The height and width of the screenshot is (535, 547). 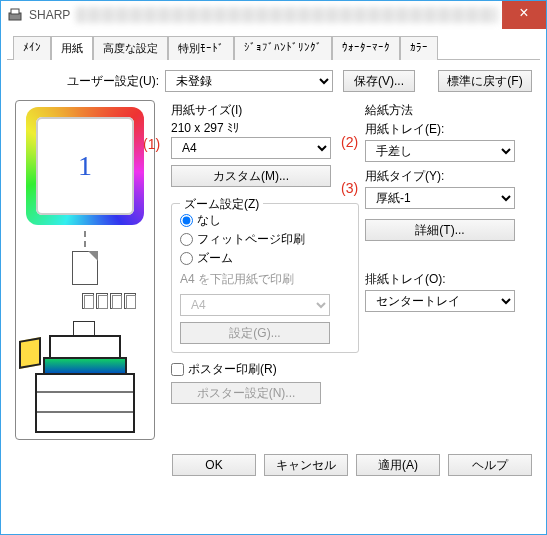 I want to click on user-settings-label: ユーザー設定(U):, so click(x=90, y=82).